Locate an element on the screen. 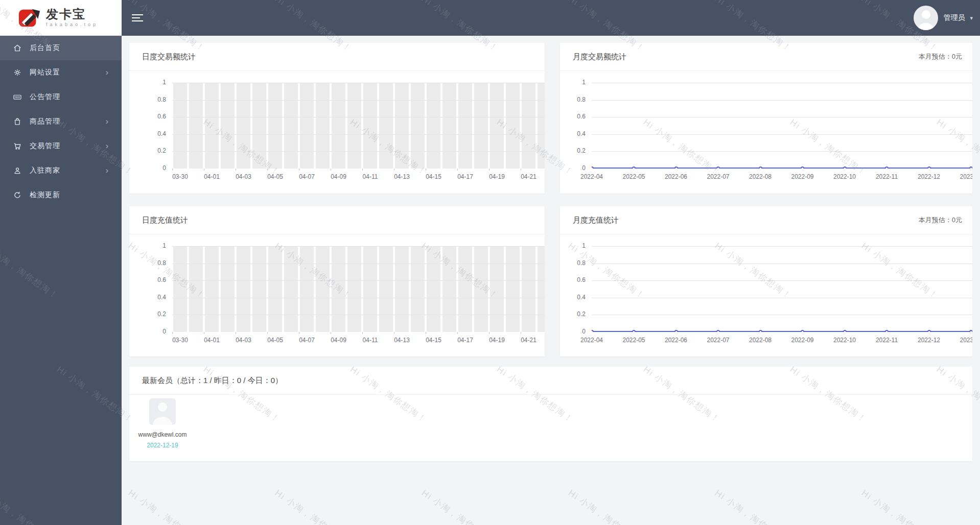  caret-down-icon: ▾ is located at coordinates (971, 18).